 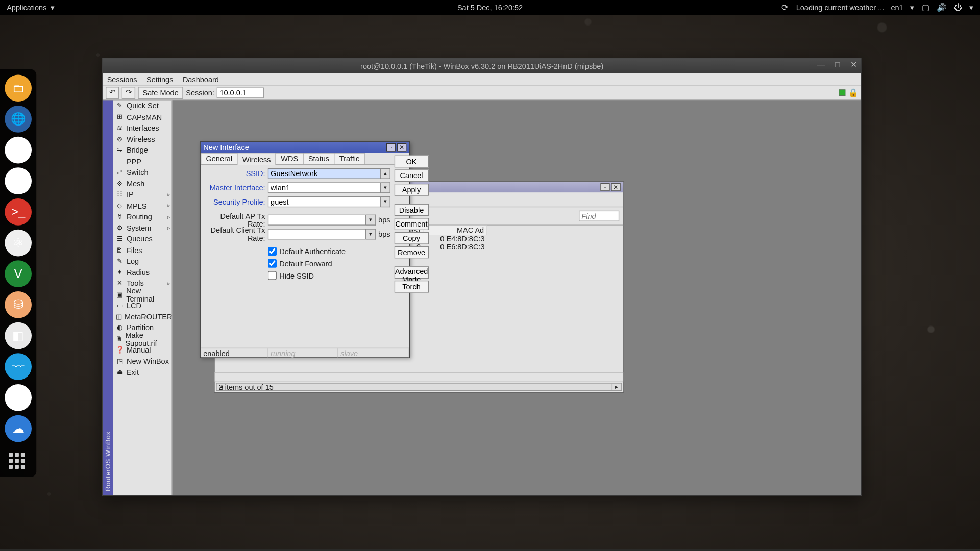 I want to click on remove-button: Remove, so click(x=411, y=253).